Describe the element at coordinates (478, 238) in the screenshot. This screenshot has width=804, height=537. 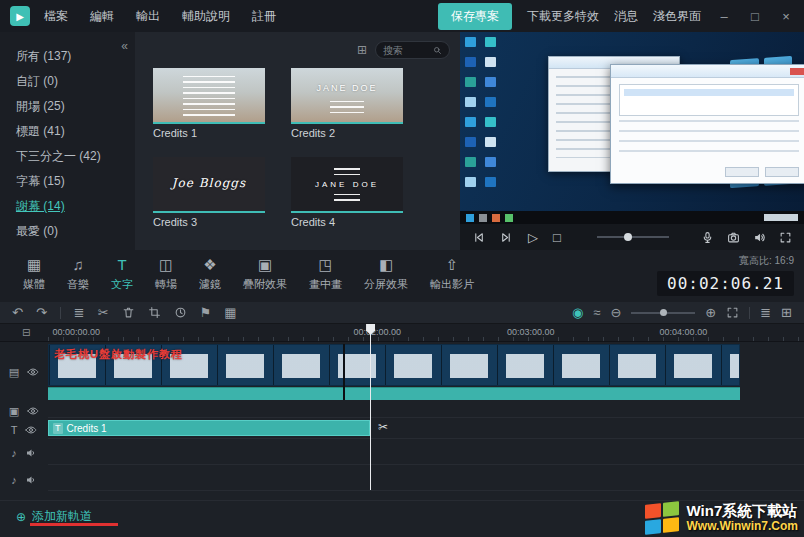
I see `skip-back-icon` at that location.